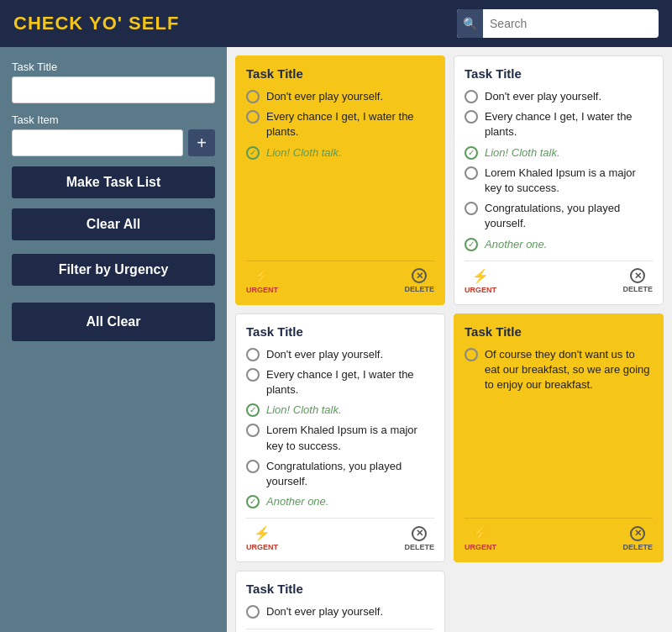 This screenshot has width=672, height=632. What do you see at coordinates (113, 224) in the screenshot?
I see `clear-all-button: Clear All` at bounding box center [113, 224].